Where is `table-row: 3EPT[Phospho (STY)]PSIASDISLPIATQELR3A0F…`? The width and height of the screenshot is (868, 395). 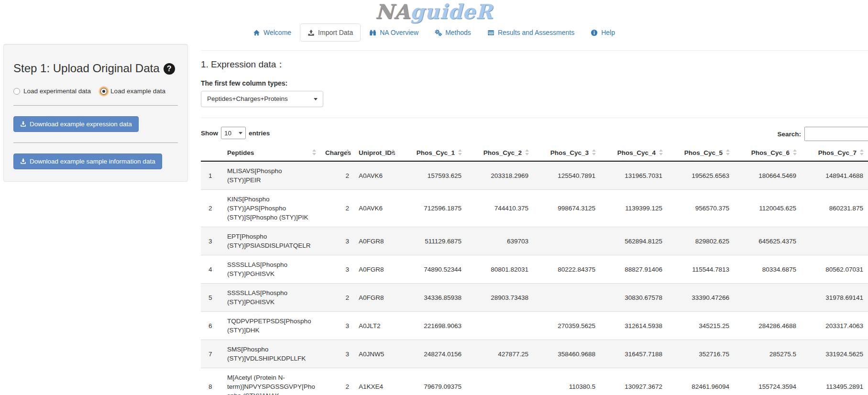
table-row: 3EPT[Phospho (STY)]PSIASDISLPIATQELR3A0F… is located at coordinates (535, 241).